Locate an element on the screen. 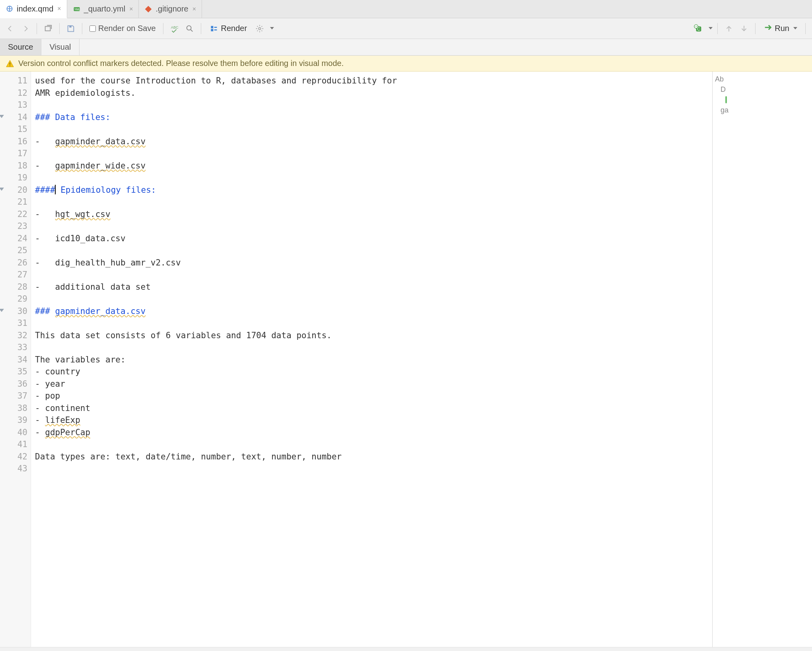 This screenshot has width=812, height=651. code-line: - lifeExp is located at coordinates (371, 420).